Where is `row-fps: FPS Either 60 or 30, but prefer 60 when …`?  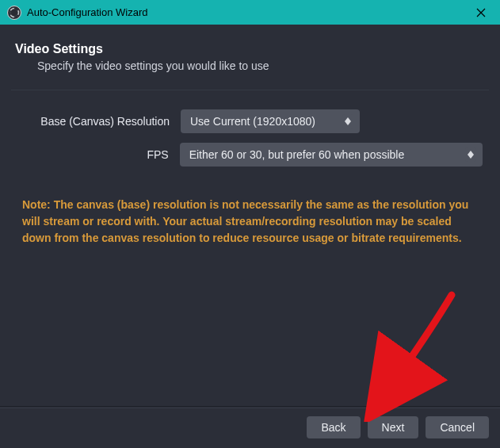 row-fps: FPS Either 60 or 30, but prefer 60 when … is located at coordinates (250, 155).